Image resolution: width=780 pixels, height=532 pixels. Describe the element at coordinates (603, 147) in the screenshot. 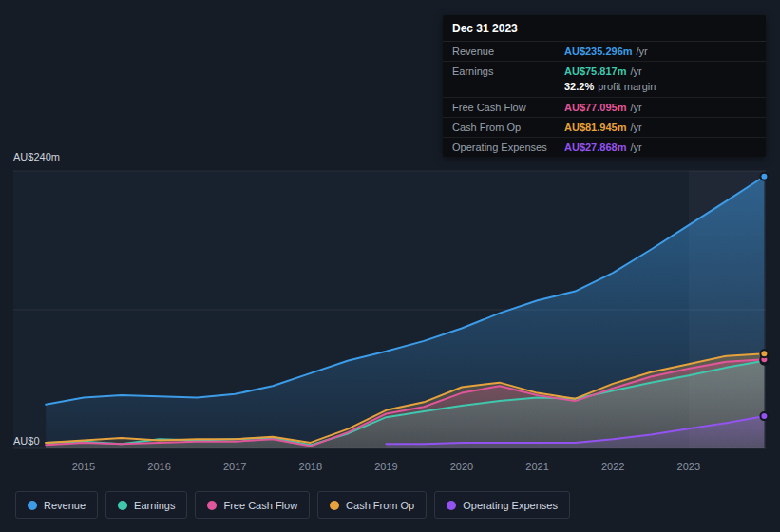

I see `tooltip-value: AU$27.868m/yr` at that location.